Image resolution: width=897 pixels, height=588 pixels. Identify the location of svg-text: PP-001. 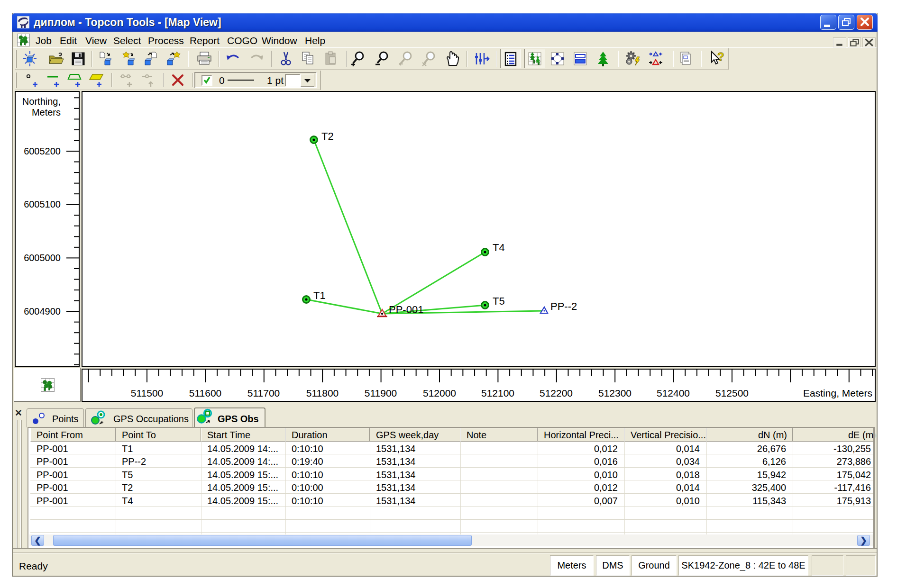
(406, 310).